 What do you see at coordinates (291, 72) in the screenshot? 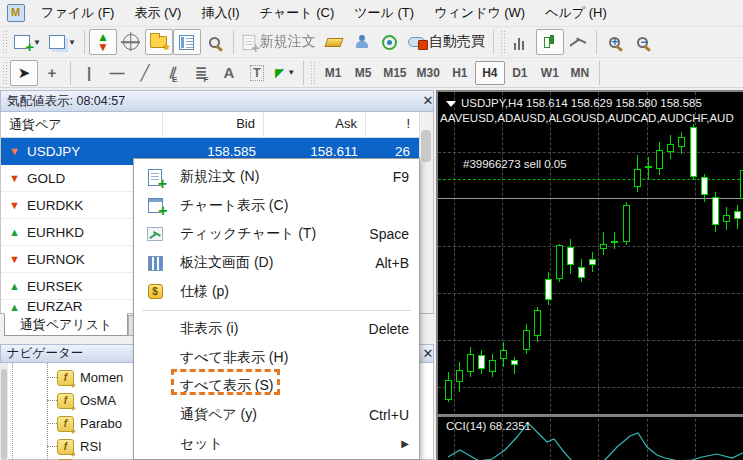
I see `chevron-down-icon: ▼` at bounding box center [291, 72].